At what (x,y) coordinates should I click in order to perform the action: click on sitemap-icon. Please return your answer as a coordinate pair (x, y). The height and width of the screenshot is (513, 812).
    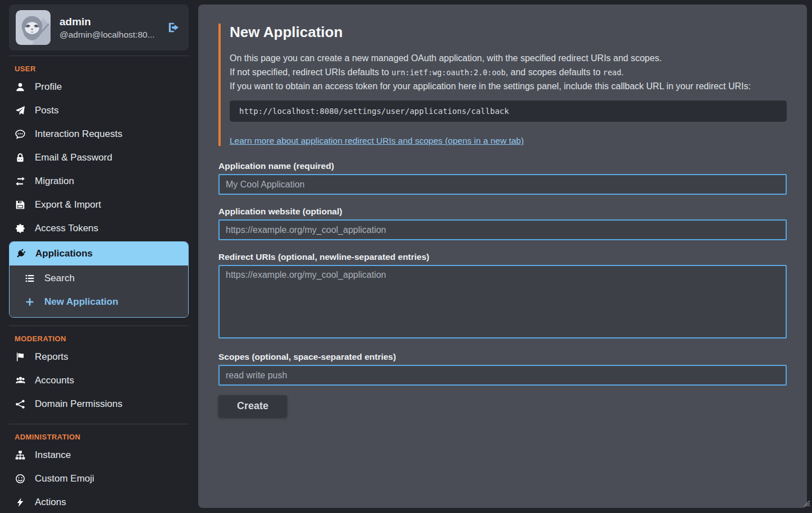
    Looking at the image, I should click on (20, 455).